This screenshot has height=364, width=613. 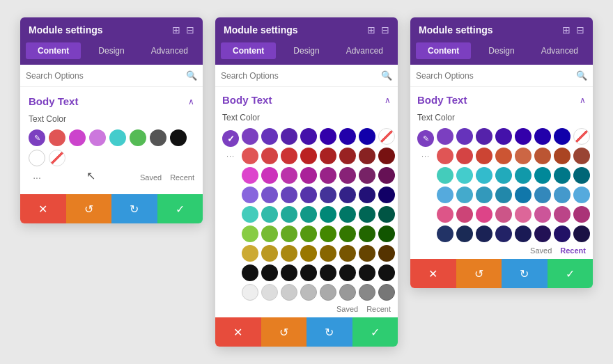 What do you see at coordinates (367, 195) in the screenshot?
I see `cs-v7` at bounding box center [367, 195].